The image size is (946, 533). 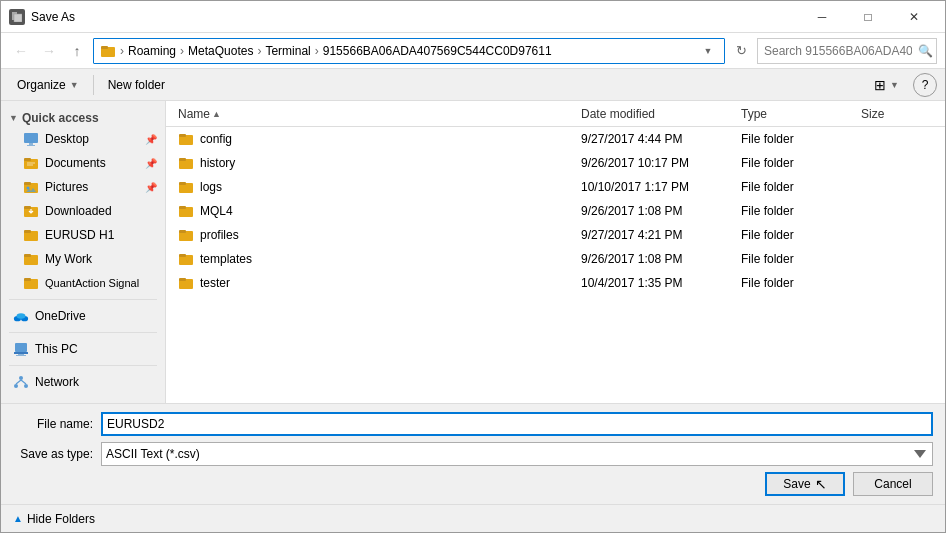 I want to click on sidebar-item-onedrive: OneDrive, so click(x=83, y=316).